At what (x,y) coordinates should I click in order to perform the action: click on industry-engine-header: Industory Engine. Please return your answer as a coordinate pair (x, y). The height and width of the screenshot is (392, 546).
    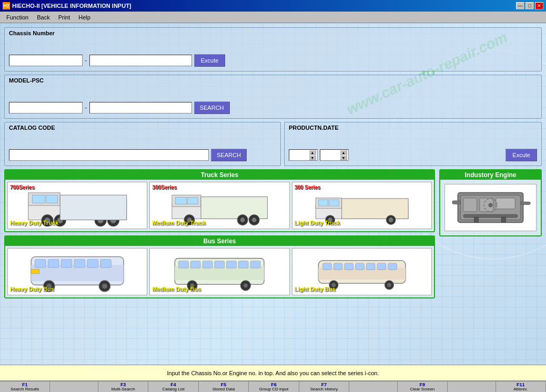
    Looking at the image, I should click on (490, 175).